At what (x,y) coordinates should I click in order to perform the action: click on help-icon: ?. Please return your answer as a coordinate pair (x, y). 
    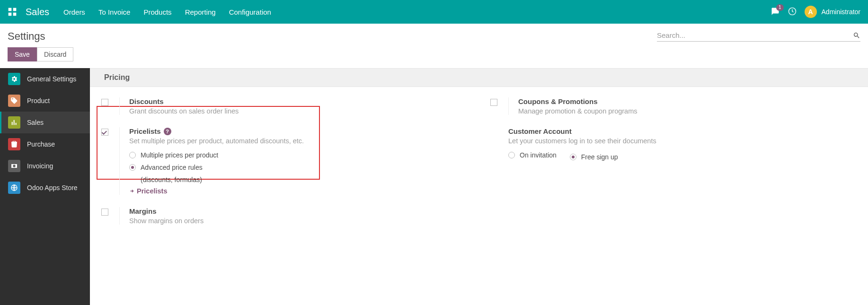
    Looking at the image, I should click on (168, 131).